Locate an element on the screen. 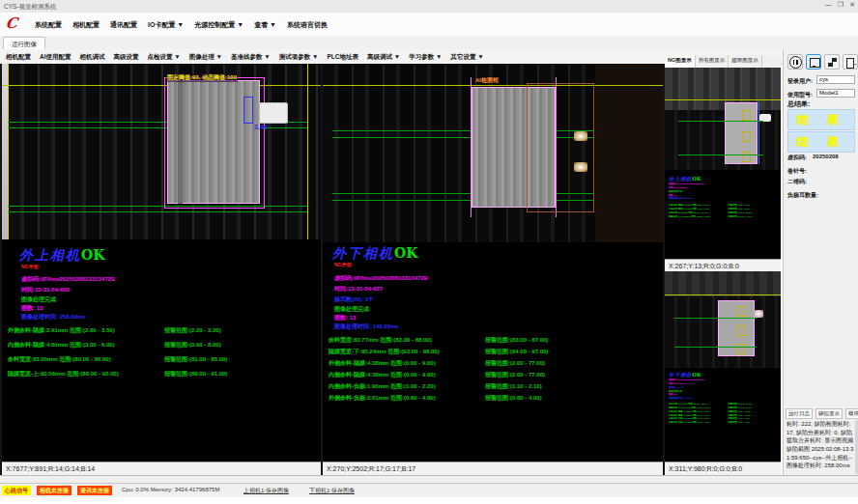  log-tab-module-time: 模块耗时 is located at coordinates (852, 413).